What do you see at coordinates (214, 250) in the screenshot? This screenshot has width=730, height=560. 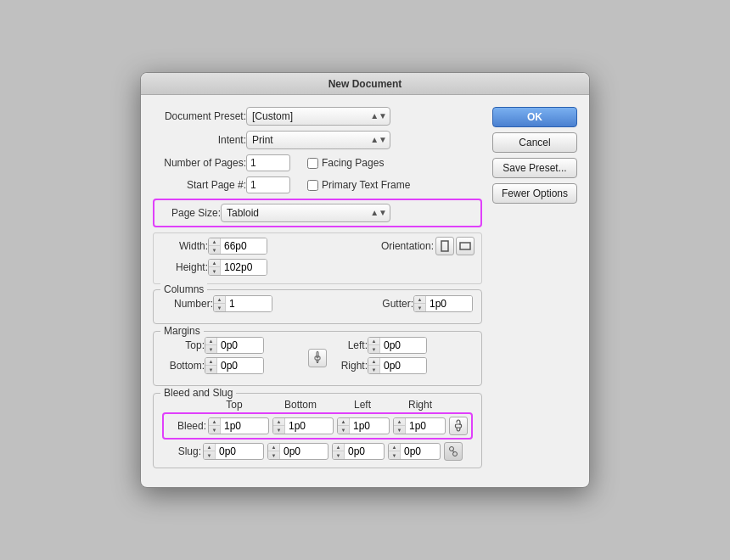 I see `width-down-arrow: ▼` at bounding box center [214, 250].